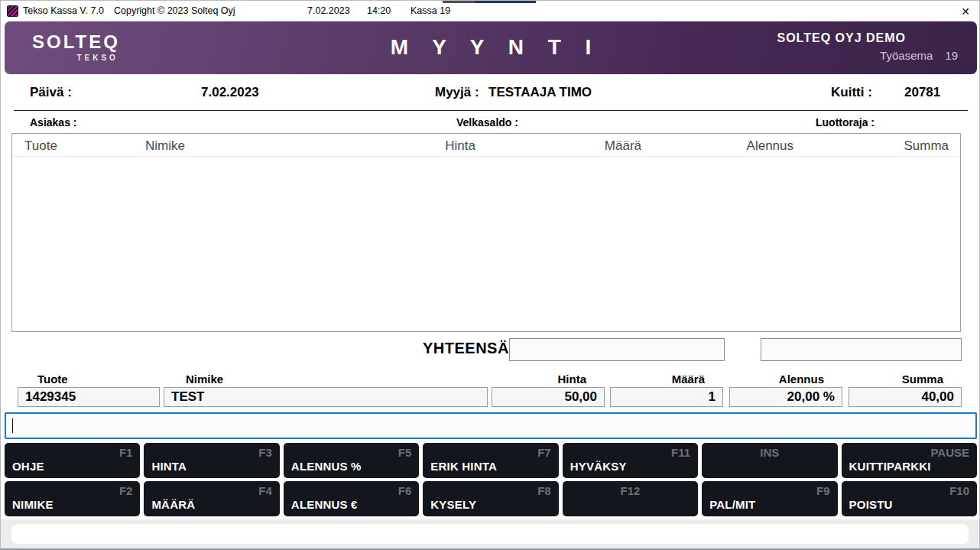 Image resolution: width=980 pixels, height=550 pixels. Describe the element at coordinates (680, 453) in the screenshot. I see `fkey-label: F11` at that location.